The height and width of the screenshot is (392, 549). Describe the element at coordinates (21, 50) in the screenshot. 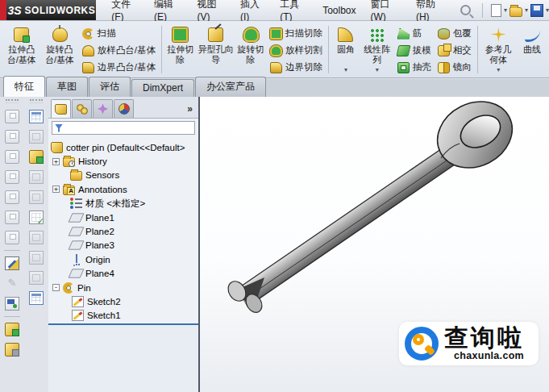

I see `extruded-boss-button: 拉伸凸台/基体` at that location.